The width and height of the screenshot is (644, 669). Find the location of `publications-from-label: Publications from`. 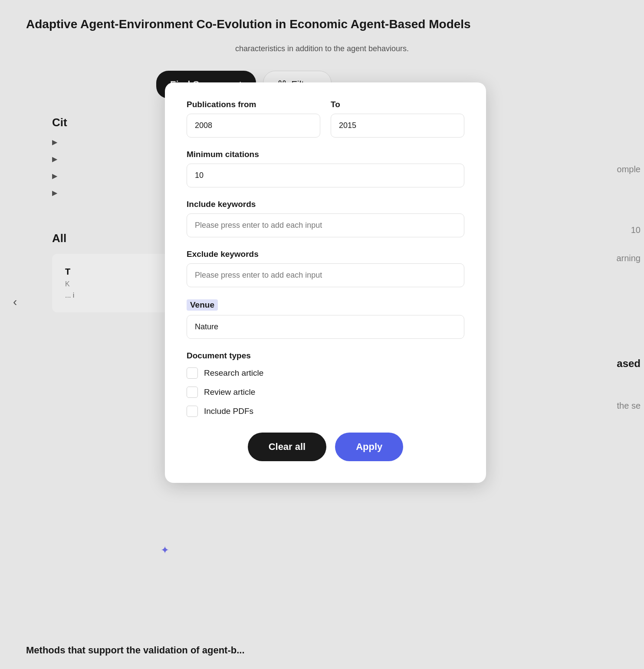

publications-from-label: Publications from is located at coordinates (253, 105).